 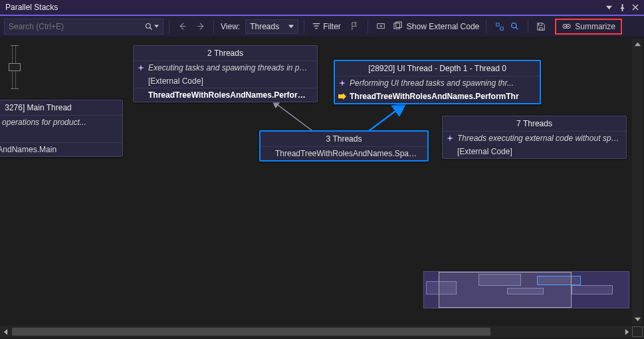 What do you see at coordinates (84, 27) in the screenshot?
I see `search-input-wrap` at bounding box center [84, 27].